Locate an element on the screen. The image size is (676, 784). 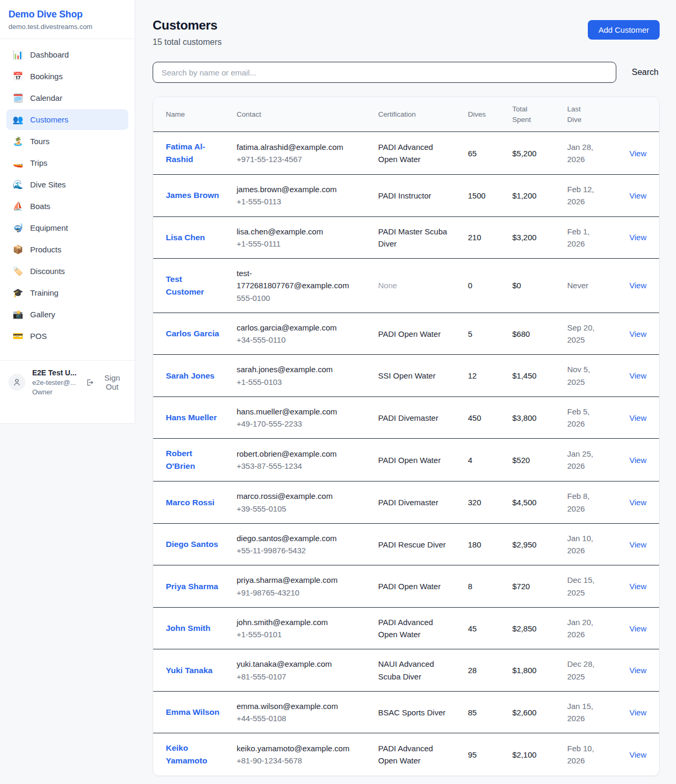
search-button: Search is located at coordinates (645, 72).